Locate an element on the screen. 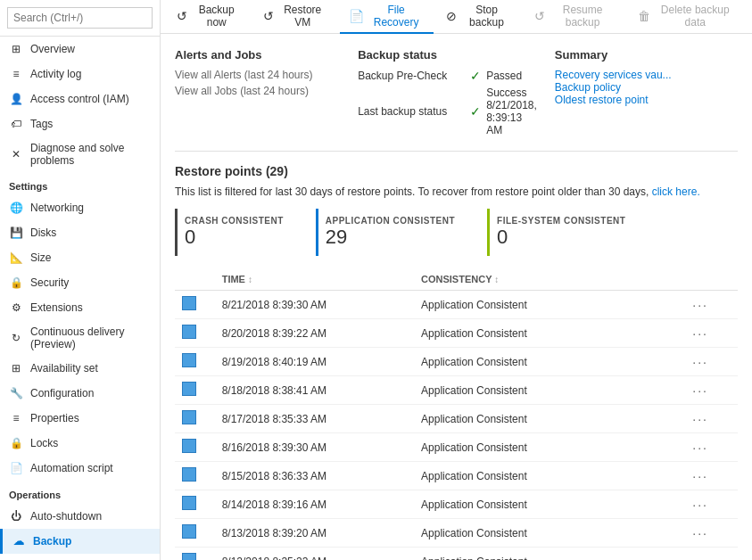 This screenshot has height=560, width=752. table-row: 8/19/2018 8:40:19 AM Application Consist… is located at coordinates (457, 362).